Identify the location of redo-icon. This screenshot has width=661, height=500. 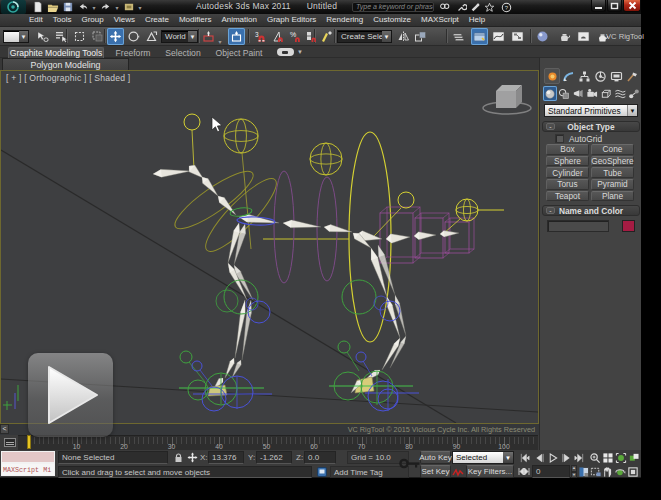
(106, 7).